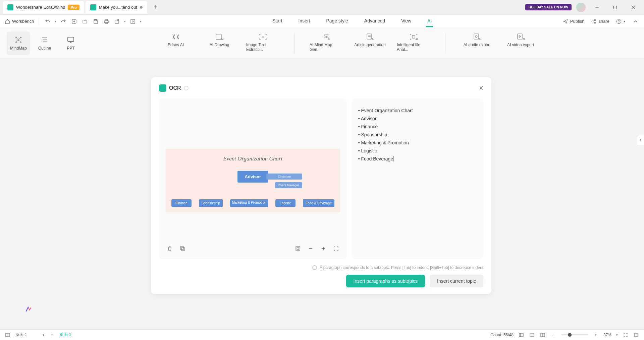 This screenshot has width=644, height=340. I want to click on collapse-ribbon-button, so click(636, 21).